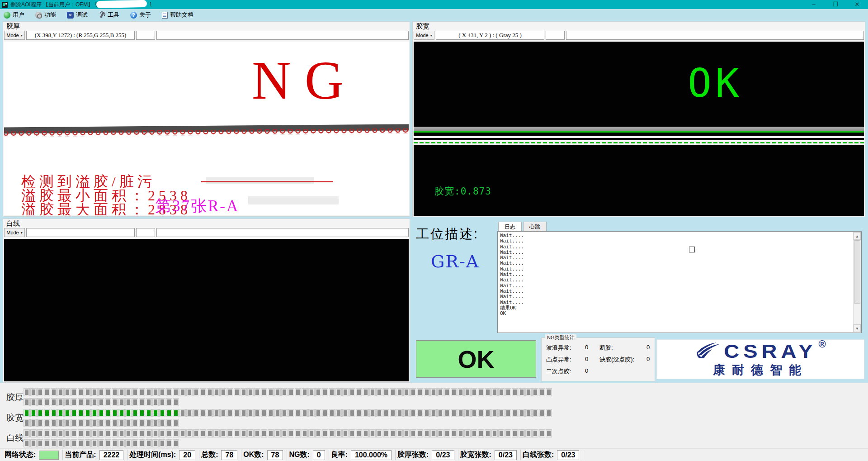  I want to click on tab-log: 日志, so click(510, 226).